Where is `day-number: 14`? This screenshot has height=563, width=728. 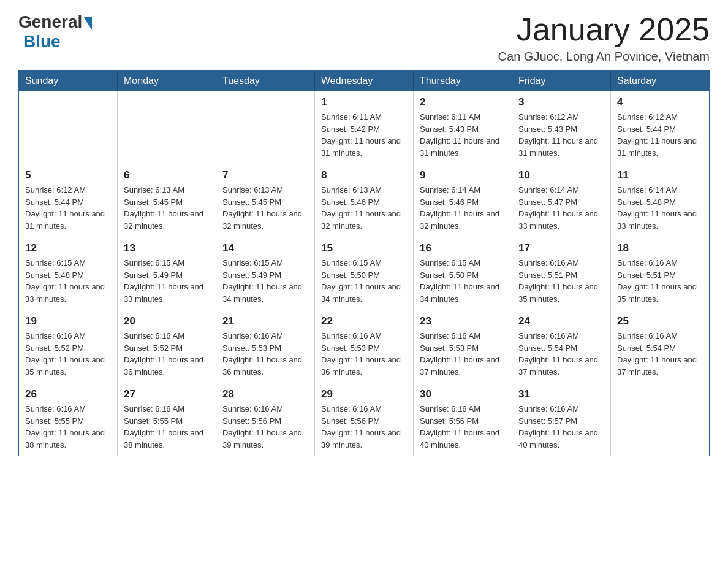
day-number: 14 is located at coordinates (265, 248).